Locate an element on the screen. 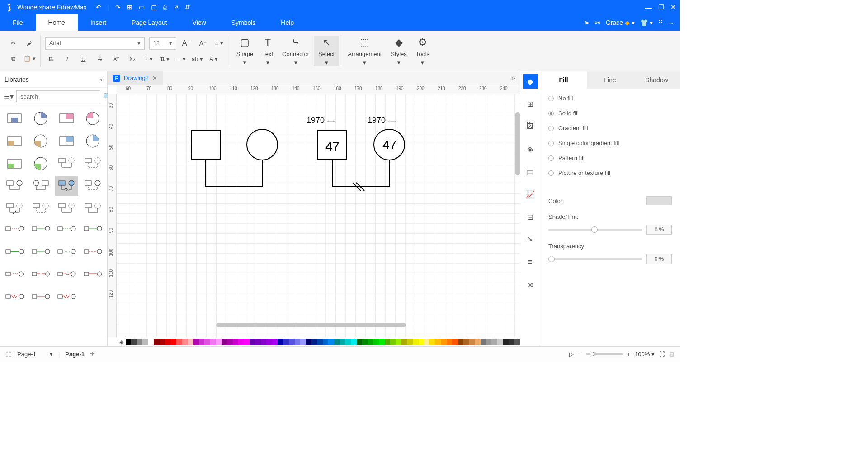  decrease-font-button: A⁻ is located at coordinates (203, 43).